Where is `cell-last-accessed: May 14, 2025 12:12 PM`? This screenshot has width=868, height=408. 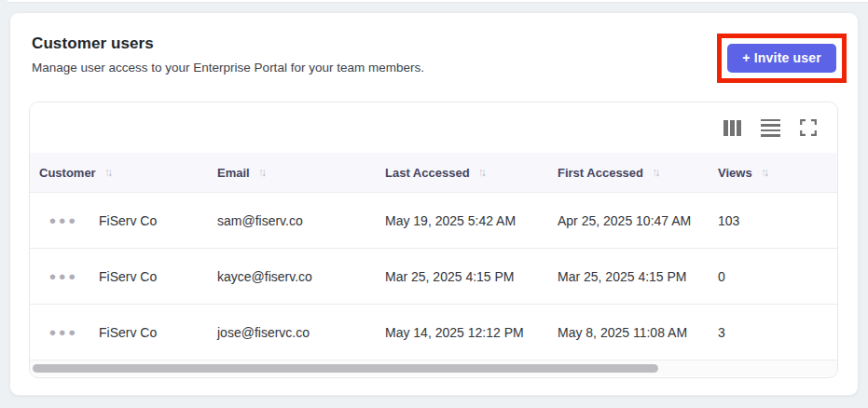 cell-last-accessed: May 14, 2025 12:12 PM is located at coordinates (464, 333).